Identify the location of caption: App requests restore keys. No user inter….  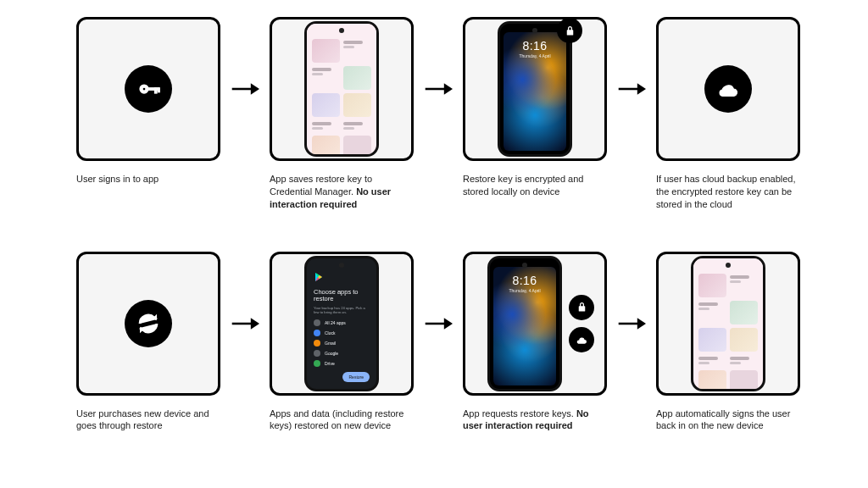
(535, 420).